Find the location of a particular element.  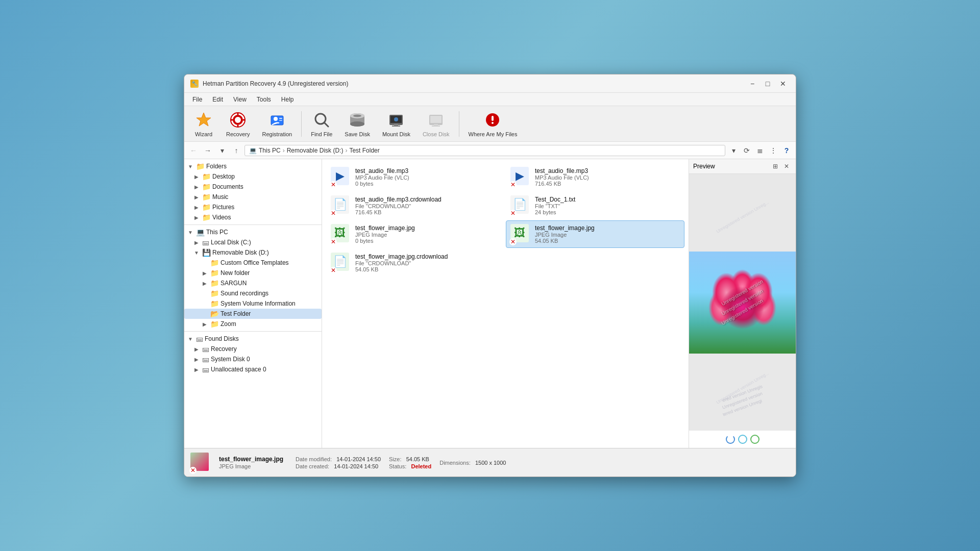

file-item-6: 🖼 ✕ test_flower_image.jpg JPEG Image 54.… is located at coordinates (595, 234).